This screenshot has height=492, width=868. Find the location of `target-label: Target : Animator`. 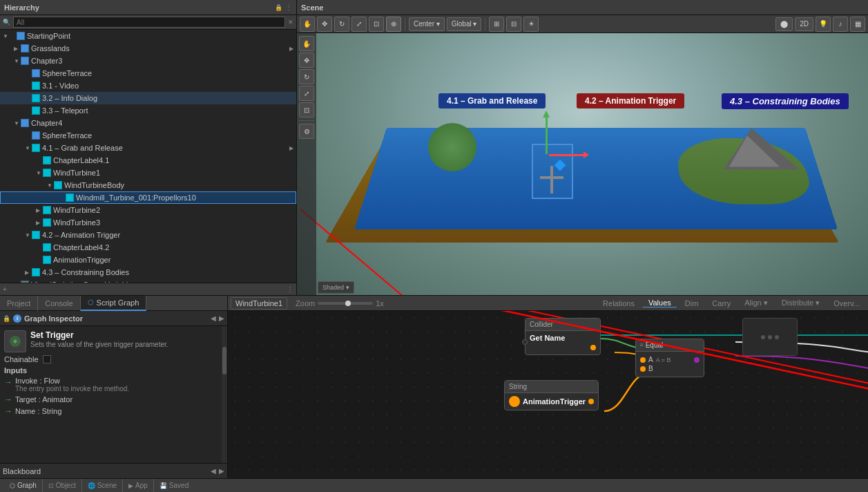

target-label: Target : Animator is located at coordinates (44, 399).